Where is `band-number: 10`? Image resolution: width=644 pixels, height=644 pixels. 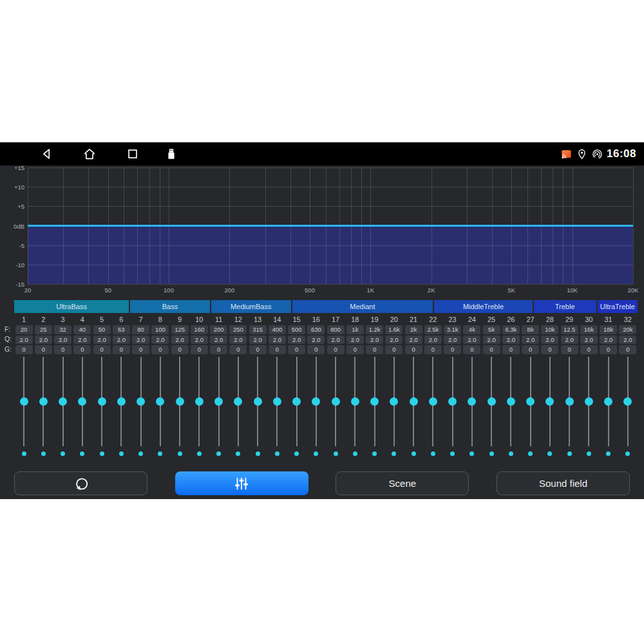 band-number: 10 is located at coordinates (199, 319).